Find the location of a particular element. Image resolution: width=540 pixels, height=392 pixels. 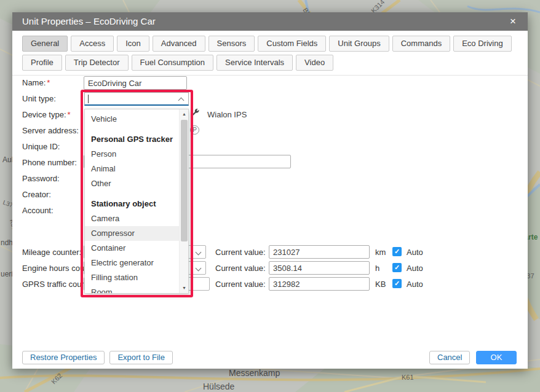

dropdown-item-camera: Camera is located at coordinates (132, 219).